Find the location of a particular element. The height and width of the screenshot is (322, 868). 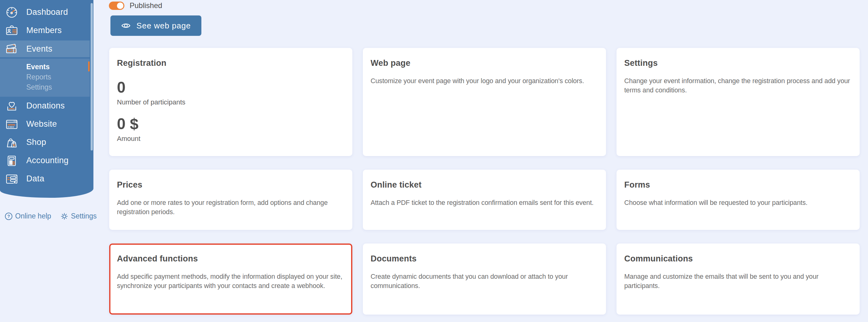

question-circle-icon: ? is located at coordinates (9, 216).